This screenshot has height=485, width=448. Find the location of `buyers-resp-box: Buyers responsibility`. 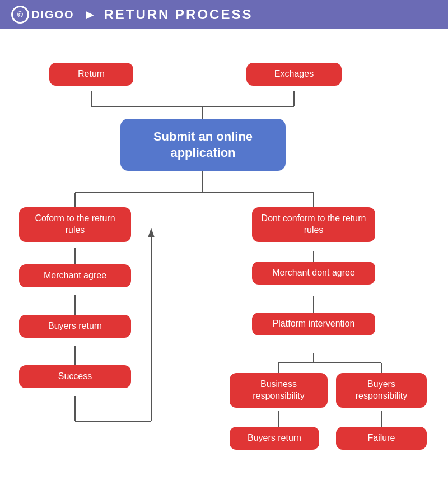

buyers-resp-box: Buyers responsibility is located at coordinates (381, 390).